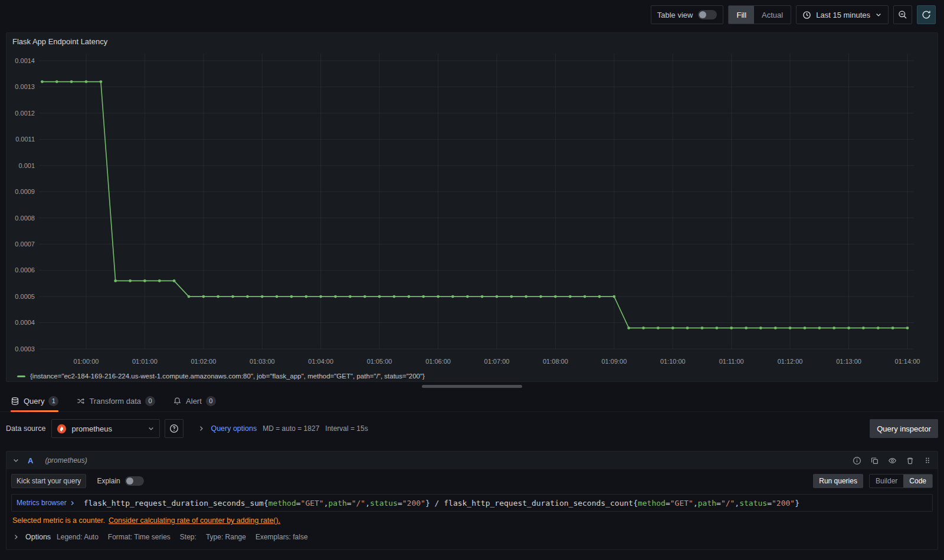  What do you see at coordinates (472, 15) in the screenshot?
I see `panel-editor-toolbar: Table view Fill Actual Last 15 minutes` at bounding box center [472, 15].